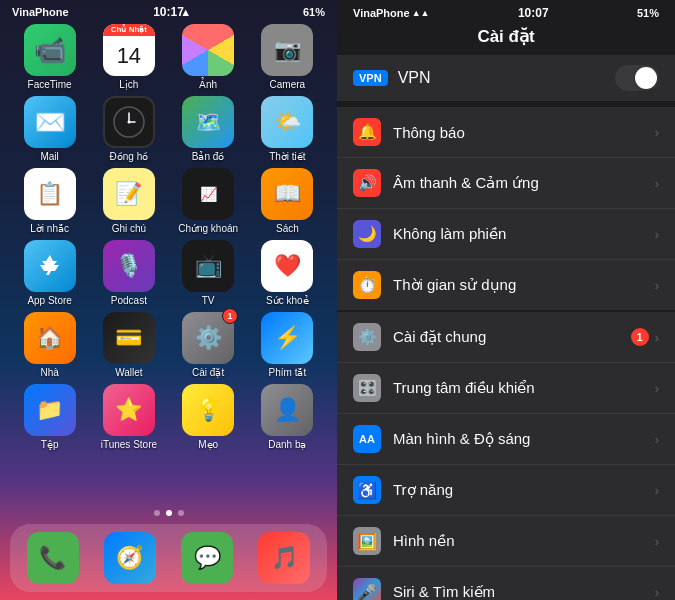  What do you see at coordinates (130, 156) in the screenshot?
I see `clock-label: Đồng hồ` at bounding box center [130, 156].